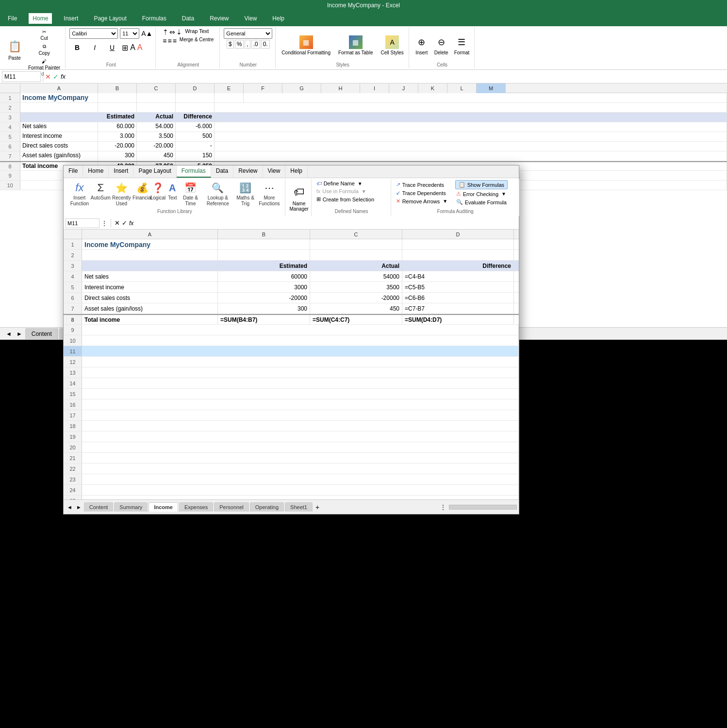 The width and height of the screenshot is (727, 728). Describe the element at coordinates (256, 44) in the screenshot. I see `increase-decimal-icon: .0` at that location.